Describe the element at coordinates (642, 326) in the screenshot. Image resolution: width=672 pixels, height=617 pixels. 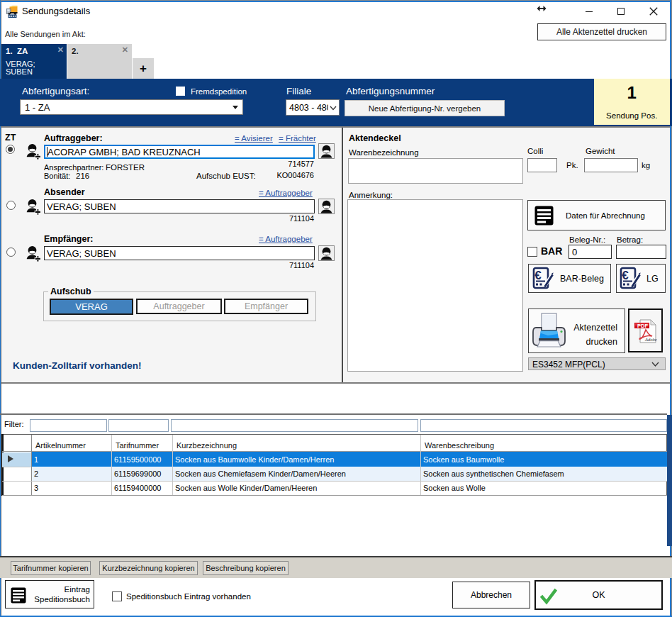
I see `svg-text: PDF` at that location.